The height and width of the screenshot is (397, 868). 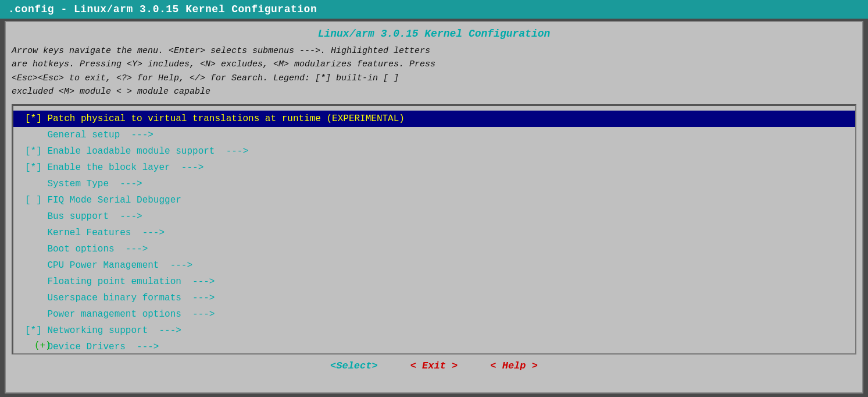 I want to click on inner-title: Linux/arm 3.0.15 Kernel Configuration, so click(x=434, y=34).